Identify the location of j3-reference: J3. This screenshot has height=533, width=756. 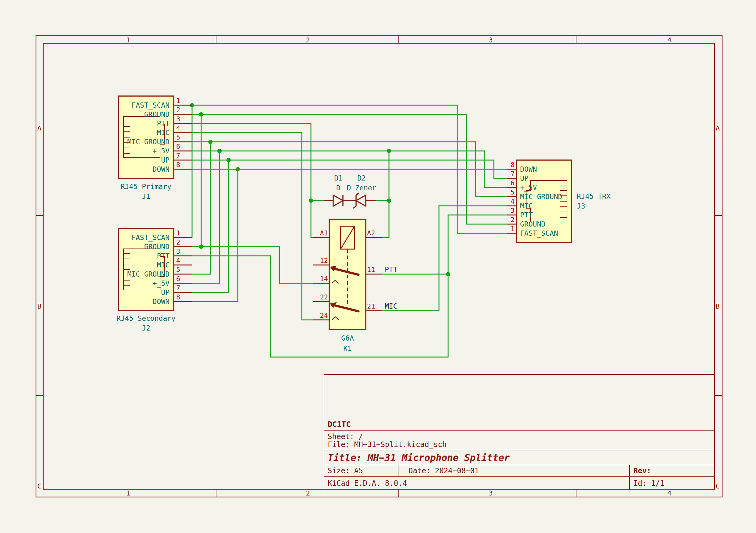
(581, 206).